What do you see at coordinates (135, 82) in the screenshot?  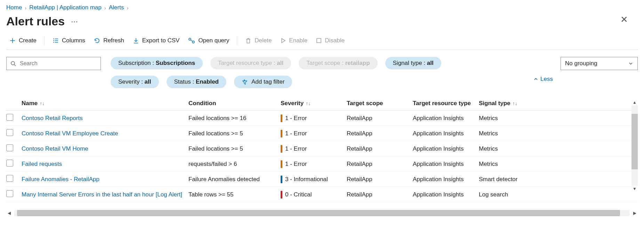 I see `filter-severity: Severity : all` at bounding box center [135, 82].